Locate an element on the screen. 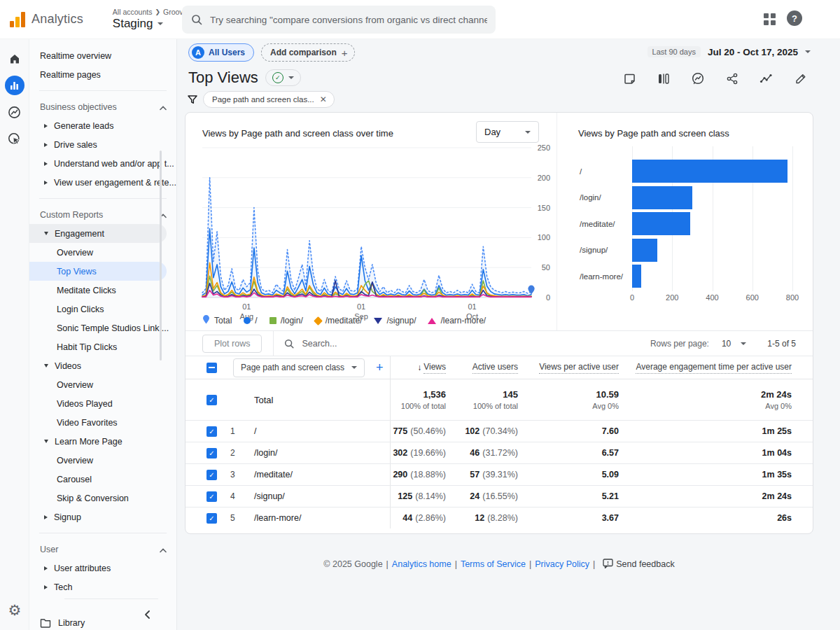 Image resolution: width=840 pixels, height=630 pixels. report-status-pill: ✓ is located at coordinates (283, 78).